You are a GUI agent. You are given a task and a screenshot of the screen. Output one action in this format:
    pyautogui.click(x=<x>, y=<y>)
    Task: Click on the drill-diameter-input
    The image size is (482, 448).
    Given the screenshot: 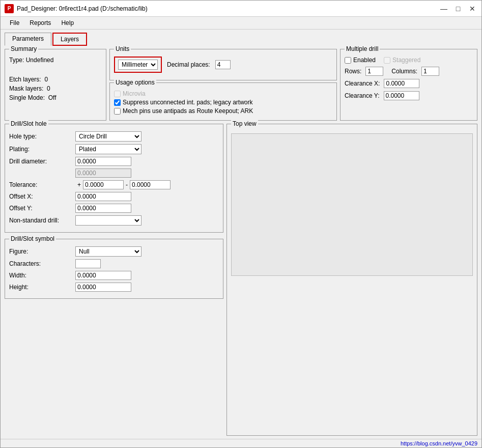 What is the action you would take?
    pyautogui.click(x=103, y=161)
    